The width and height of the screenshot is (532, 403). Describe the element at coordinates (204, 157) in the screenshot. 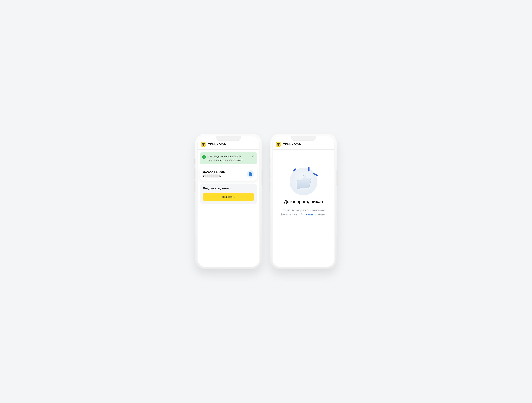

I see `check-circle-icon` at that location.